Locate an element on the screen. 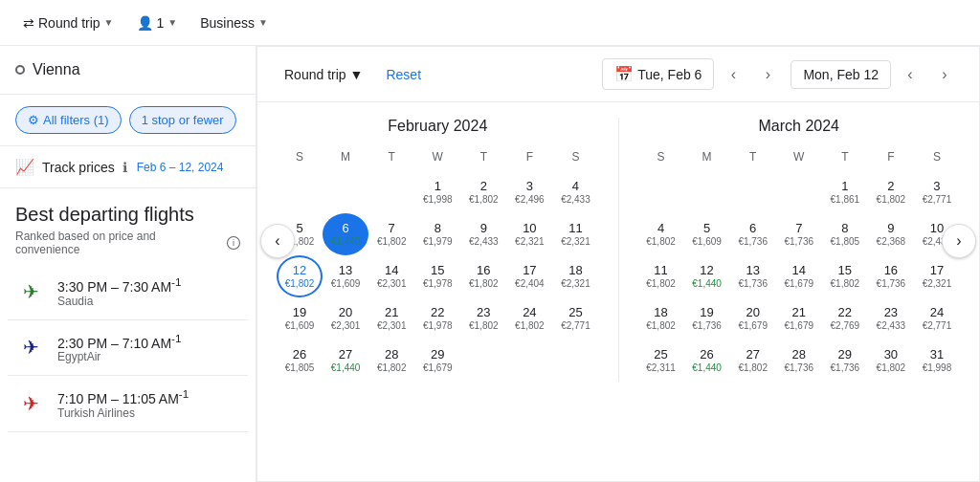 This screenshot has height=482, width=980. passengers-selector: 👤 1 ▼ is located at coordinates (157, 23).